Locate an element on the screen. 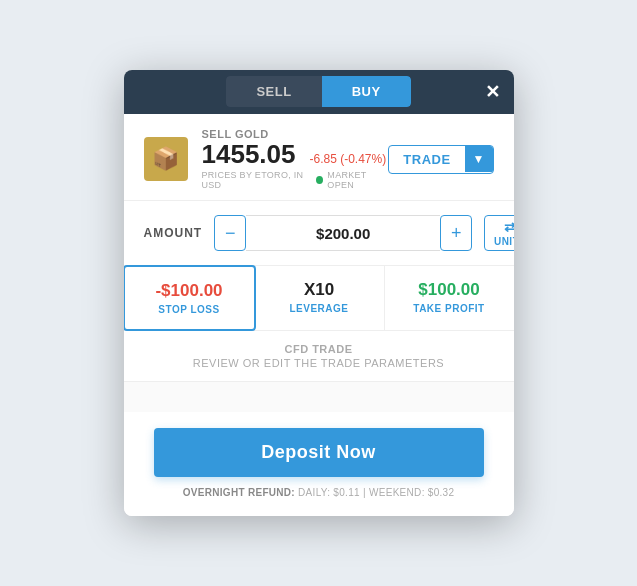 Image resolution: width=637 pixels, height=586 pixels. stop-loss-label: STOP LOSS is located at coordinates (190, 310).